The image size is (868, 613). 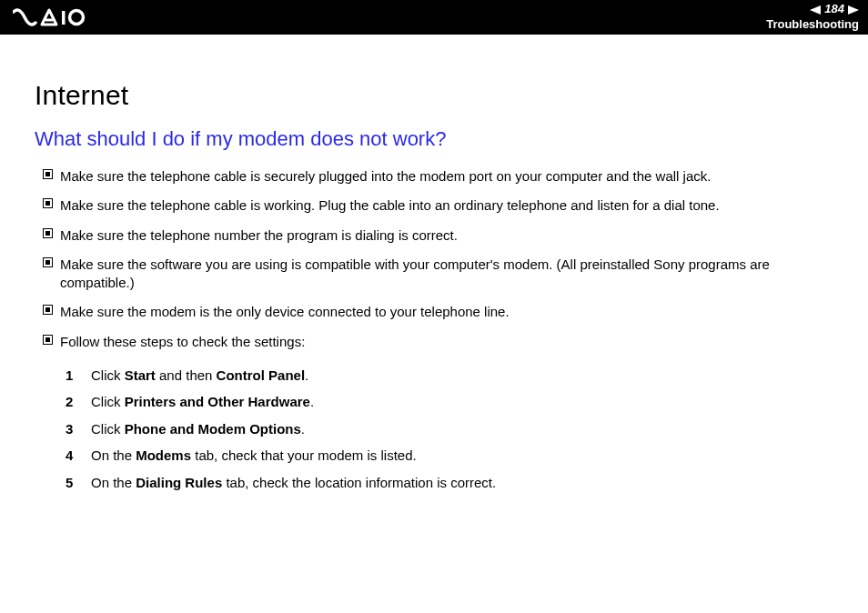 I want to click on header-bar: 184 Troubleshooting, so click(x=434, y=17).